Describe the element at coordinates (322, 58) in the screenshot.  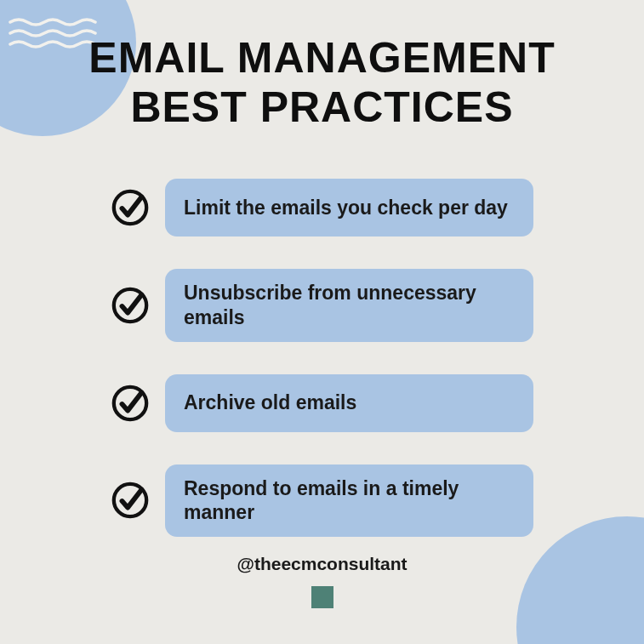
I see `title-line-1: EMAIL MANAGEMENT` at that location.